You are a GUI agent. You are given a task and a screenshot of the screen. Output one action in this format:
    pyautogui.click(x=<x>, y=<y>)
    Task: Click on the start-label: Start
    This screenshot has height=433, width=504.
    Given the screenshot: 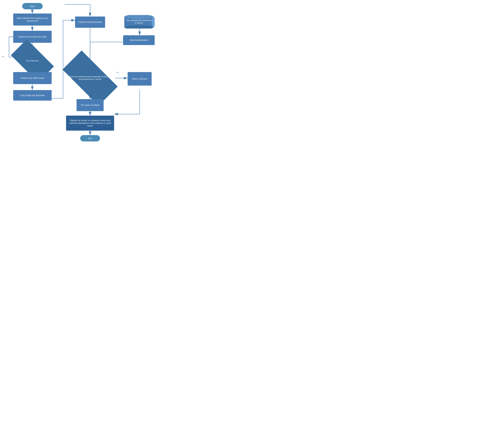 What is the action you would take?
    pyautogui.click(x=32, y=6)
    